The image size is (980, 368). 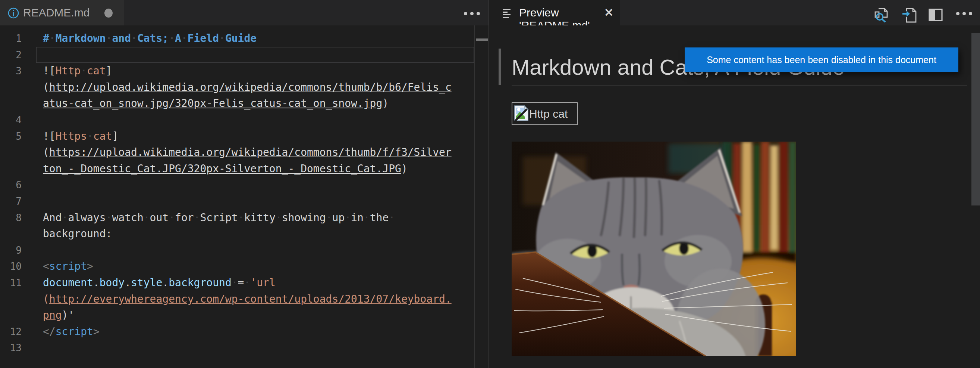 I want to click on editor-row: 9, so click(x=237, y=251).